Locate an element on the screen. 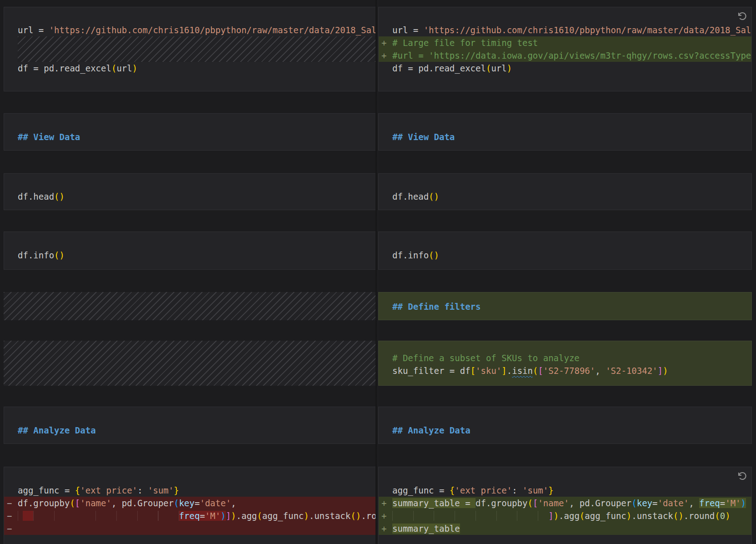  code-token-with-squiggle: isin is located at coordinates (522, 371).